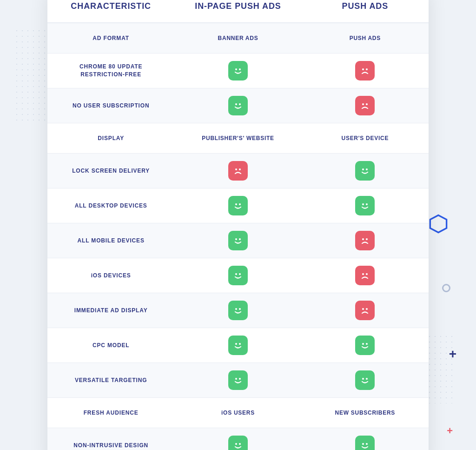  What do you see at coordinates (238, 71) in the screenshot?
I see `table-row: CHROME 80 UPDATE RESTRICTION-FREE` at bounding box center [238, 71].